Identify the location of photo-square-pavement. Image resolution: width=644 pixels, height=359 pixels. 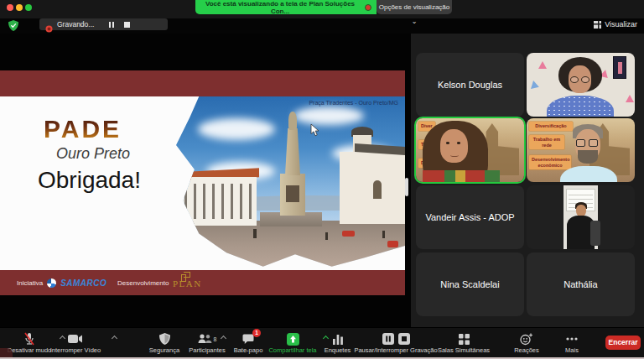
(290, 245).